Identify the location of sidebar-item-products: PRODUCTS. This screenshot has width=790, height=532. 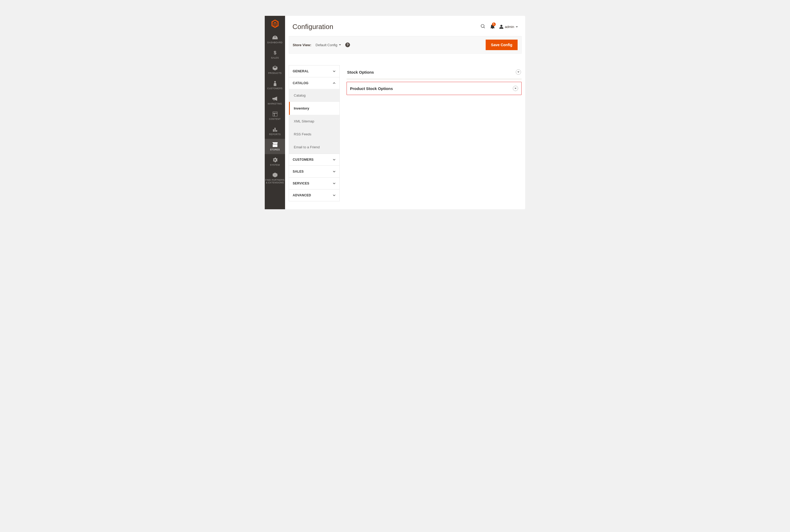
(275, 70).